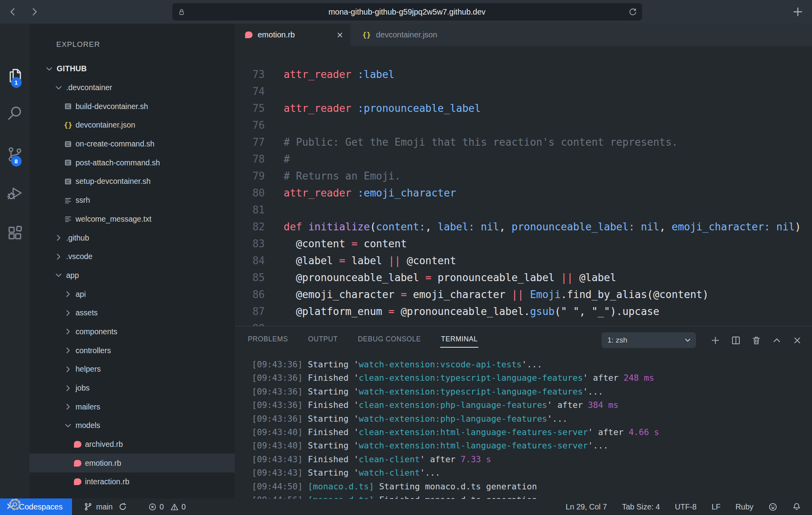  Describe the element at coordinates (523, 278) in the screenshot. I see `code-line-85: 85 @pronounceable_label = pronounceable_…` at that location.